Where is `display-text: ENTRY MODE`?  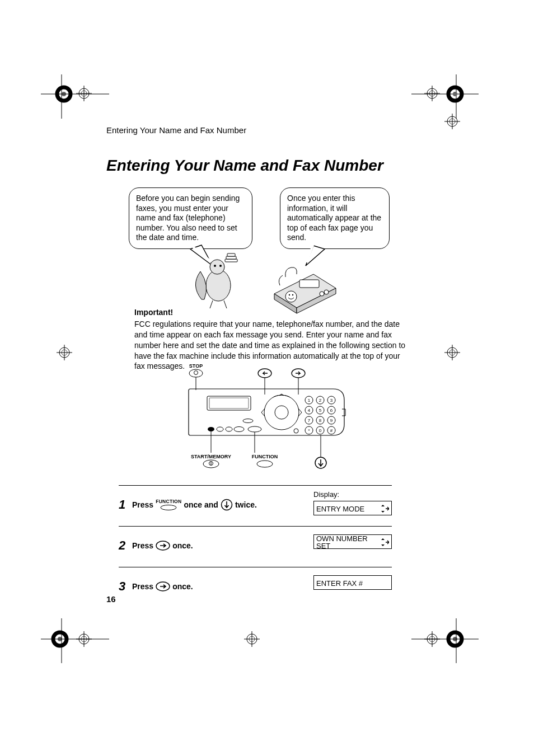 display-text: ENTRY MODE is located at coordinates (340, 509).